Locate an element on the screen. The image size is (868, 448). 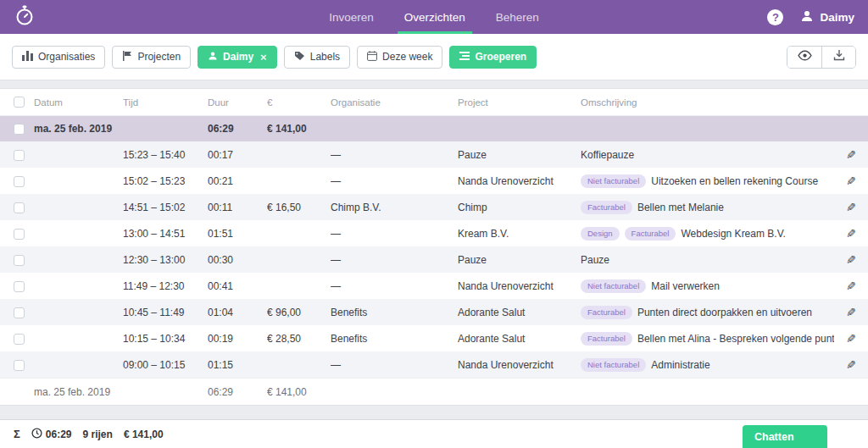
organisaties-filter-label: Organisaties is located at coordinates (66, 57).